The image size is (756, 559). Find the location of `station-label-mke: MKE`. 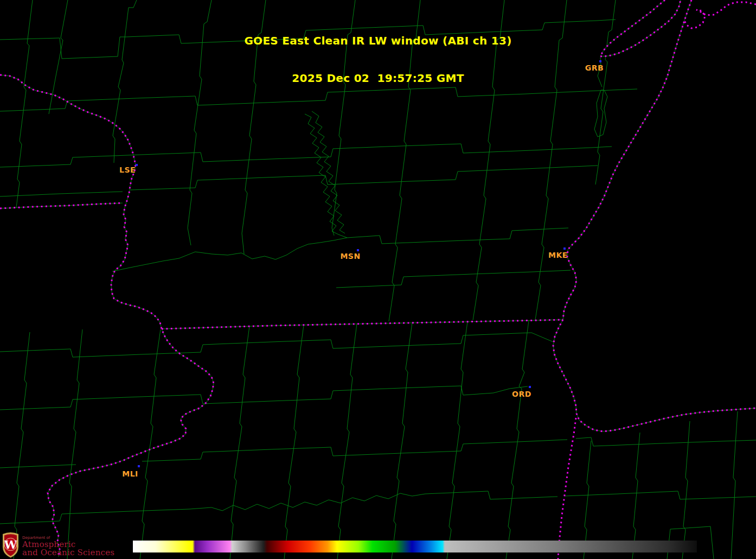

station-label-mke: MKE is located at coordinates (558, 255).